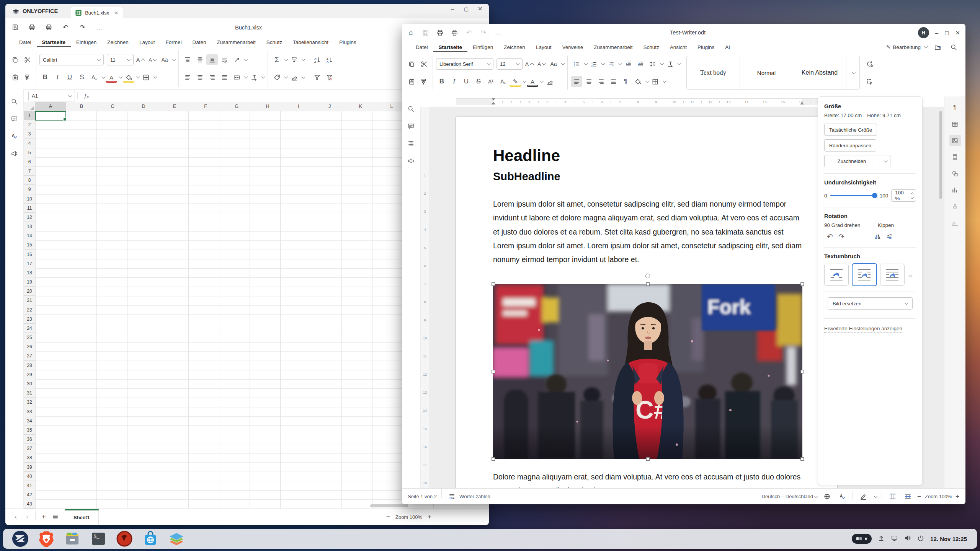 The image size is (980, 551). I want to click on row-header-7: 7, so click(29, 171).